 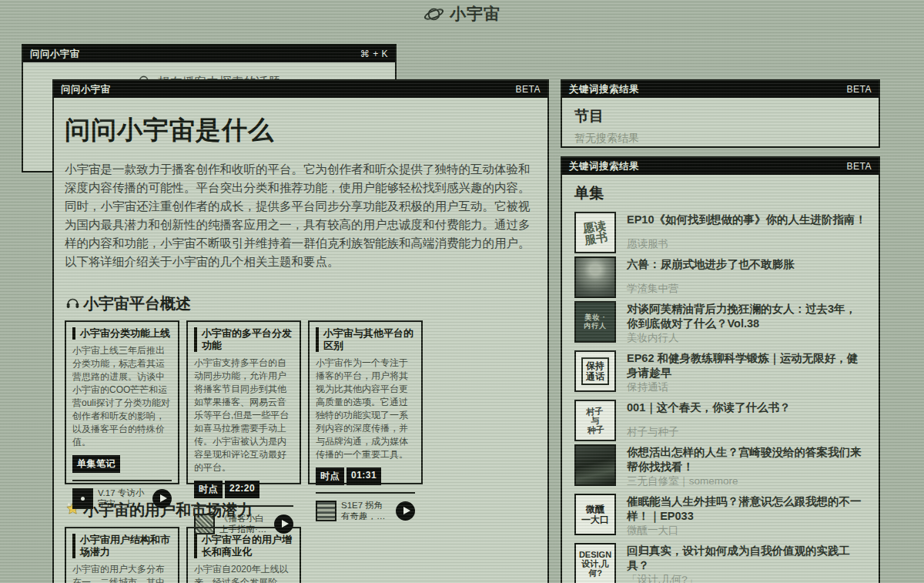 What do you see at coordinates (434, 14) in the screenshot?
I see `planet-icon` at bounding box center [434, 14].